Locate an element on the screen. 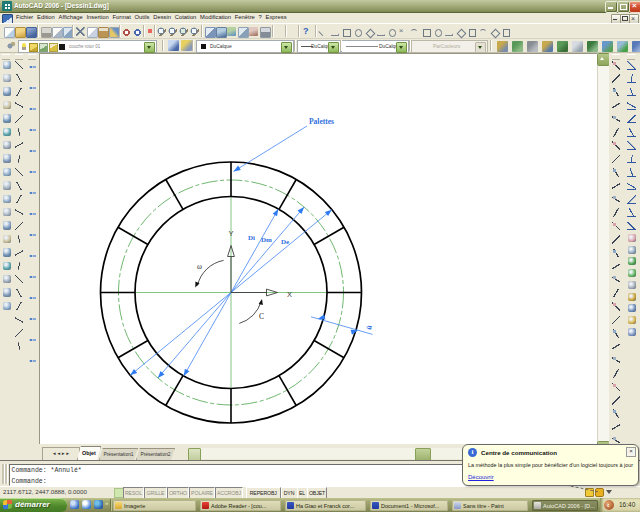 This screenshot has height=512, width=640. svg-text: ū is located at coordinates (369, 328).